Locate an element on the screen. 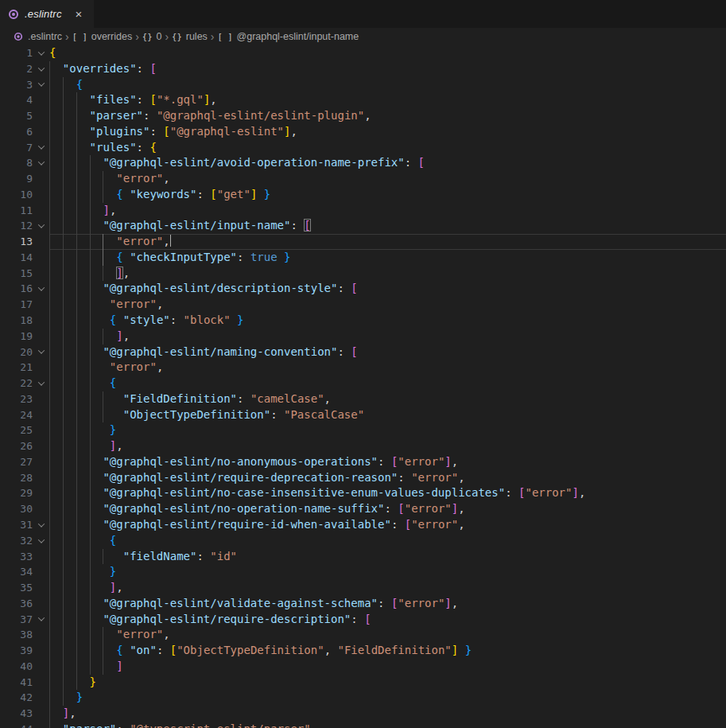 Image resolution: width=726 pixels, height=728 pixels. code-line-39: 39 { "on": ["ObjectTypeDefinition", "Fie… is located at coordinates (363, 651).